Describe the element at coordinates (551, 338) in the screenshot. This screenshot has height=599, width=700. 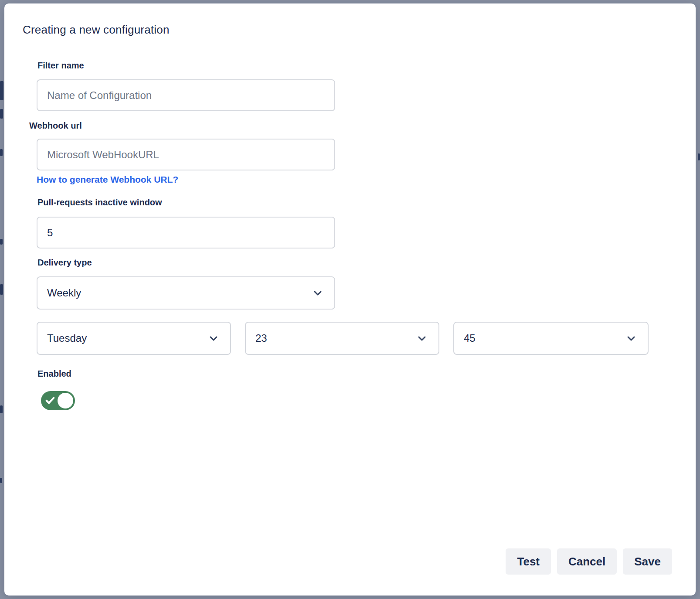
I see `schedule-minute-select: 45` at that location.